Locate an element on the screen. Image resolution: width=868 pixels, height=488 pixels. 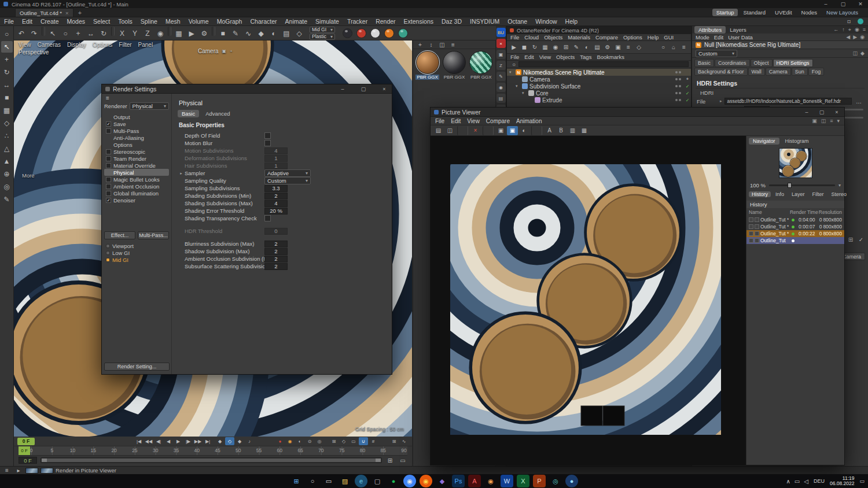
object-search-input is located at coordinates (604, 64).